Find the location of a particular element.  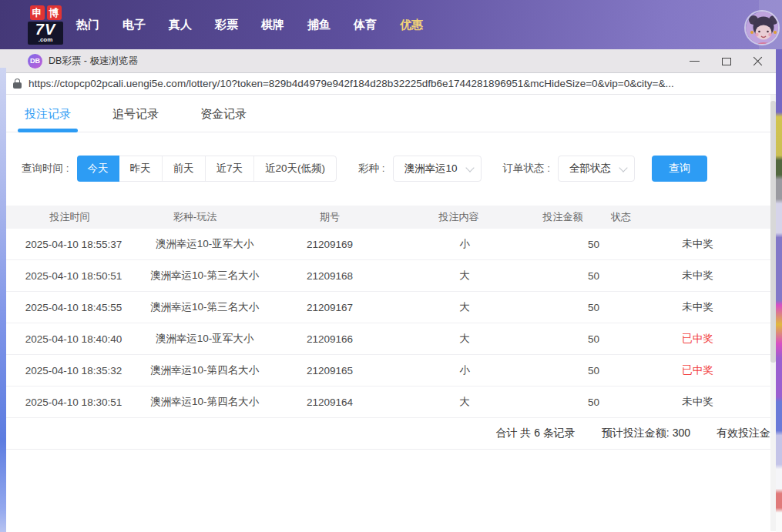

filter-bar: 查询时间 : 今天 昨天 前天 近7天 近20天(低频) 彩种 : is located at coordinates (388, 169).